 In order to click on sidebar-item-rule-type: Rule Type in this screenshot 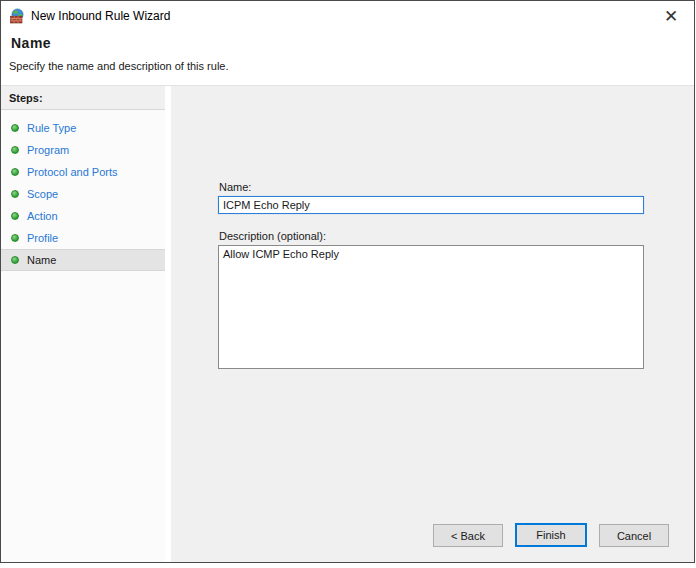, I will do `click(83, 128)`.